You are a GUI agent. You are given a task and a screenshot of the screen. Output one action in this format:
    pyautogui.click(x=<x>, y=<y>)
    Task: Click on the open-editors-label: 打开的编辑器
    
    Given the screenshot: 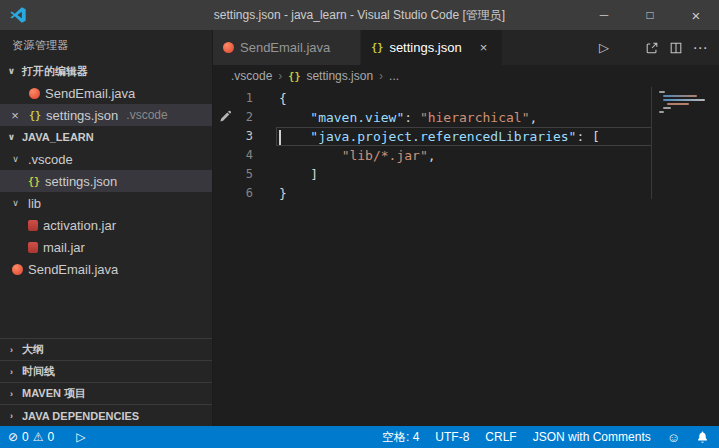 What is the action you would take?
    pyautogui.click(x=55, y=72)
    